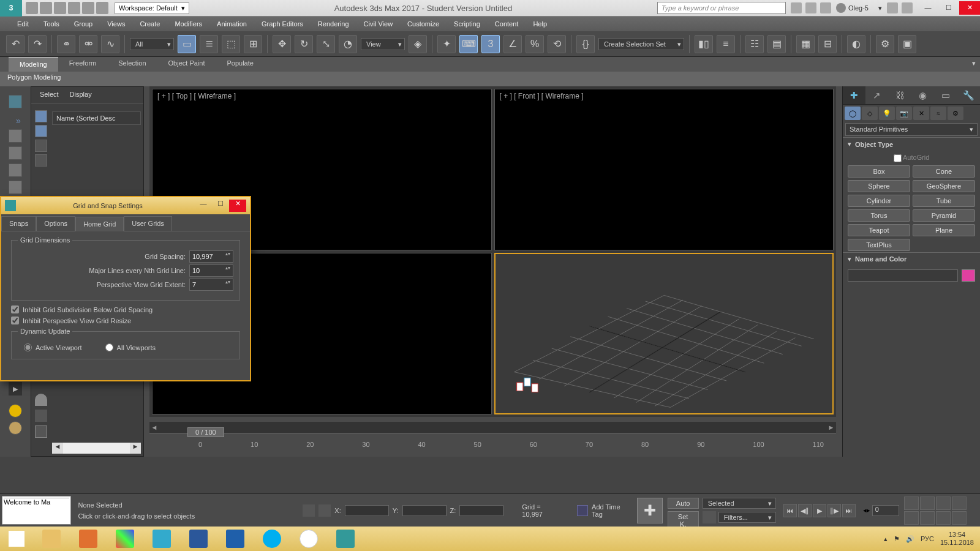 Image resolution: width=980 pixels, height=551 pixels. What do you see at coordinates (304, 44) in the screenshot?
I see `rotate-button: ↻` at bounding box center [304, 44].